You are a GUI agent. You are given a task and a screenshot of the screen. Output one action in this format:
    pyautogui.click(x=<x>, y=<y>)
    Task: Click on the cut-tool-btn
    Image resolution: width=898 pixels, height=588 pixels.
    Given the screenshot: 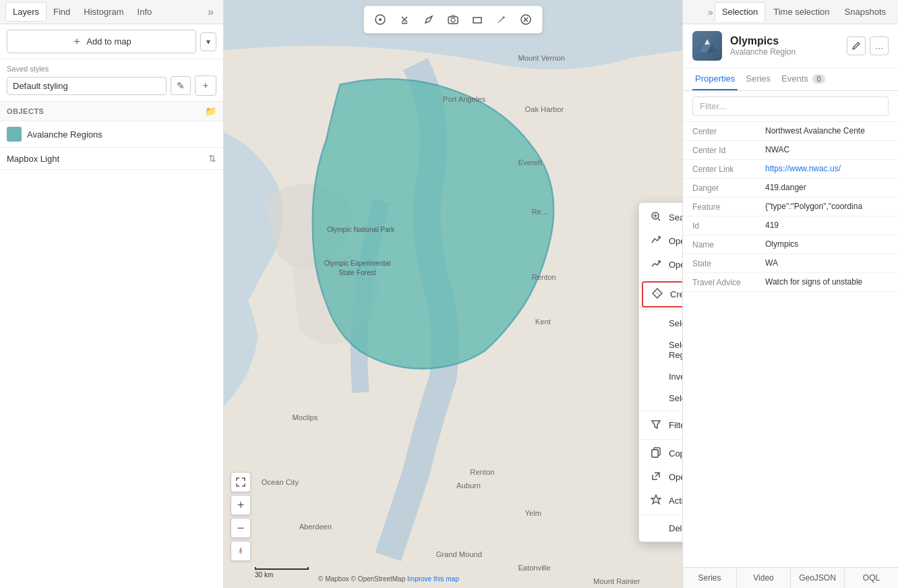 What is the action you would take?
    pyautogui.click(x=405, y=20)
    